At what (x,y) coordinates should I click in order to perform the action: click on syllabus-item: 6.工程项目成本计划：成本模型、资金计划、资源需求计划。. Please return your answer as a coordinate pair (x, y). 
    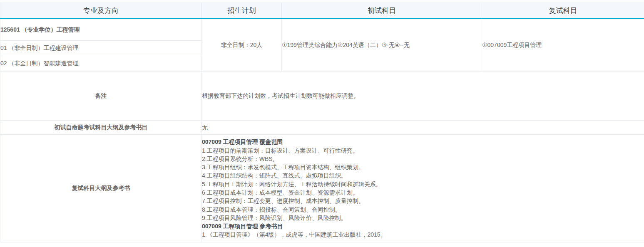
    Looking at the image, I should click on (423, 193).